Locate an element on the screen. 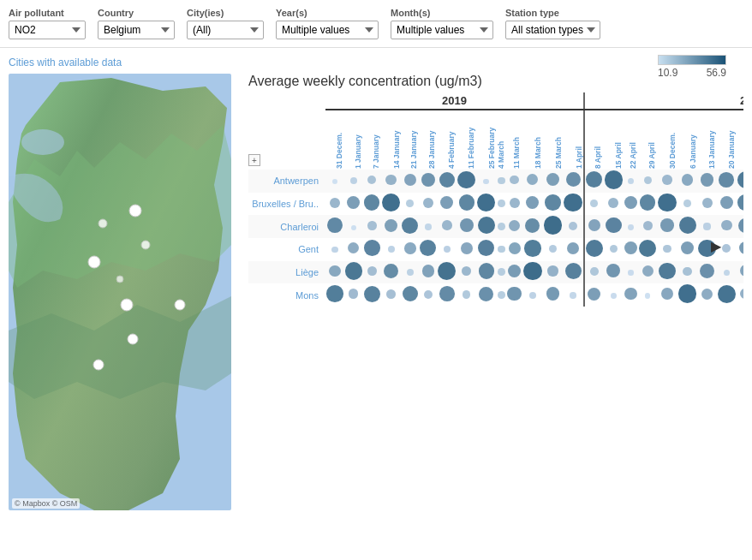  table-row: Antwerpen is located at coordinates (496, 182).